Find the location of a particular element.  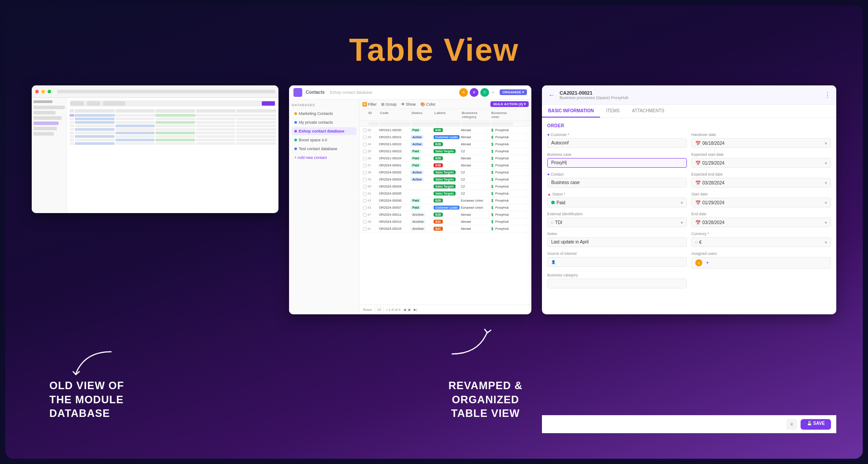

row0-c4 is located at coordinates (216, 115).